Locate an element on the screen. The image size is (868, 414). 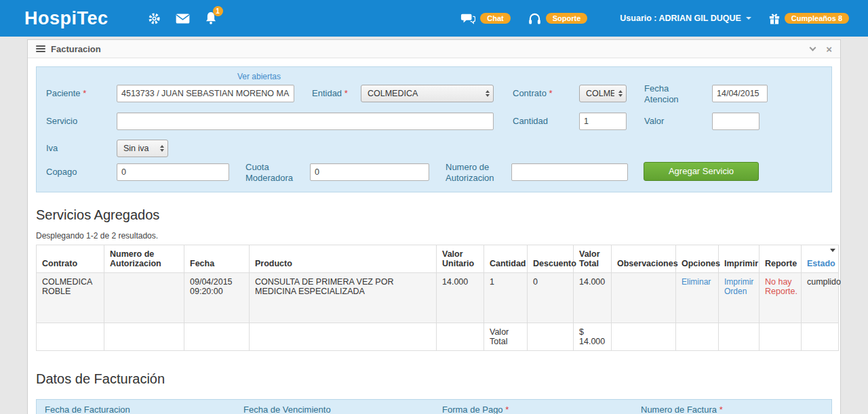
fecha-atencion-input is located at coordinates (740, 94).